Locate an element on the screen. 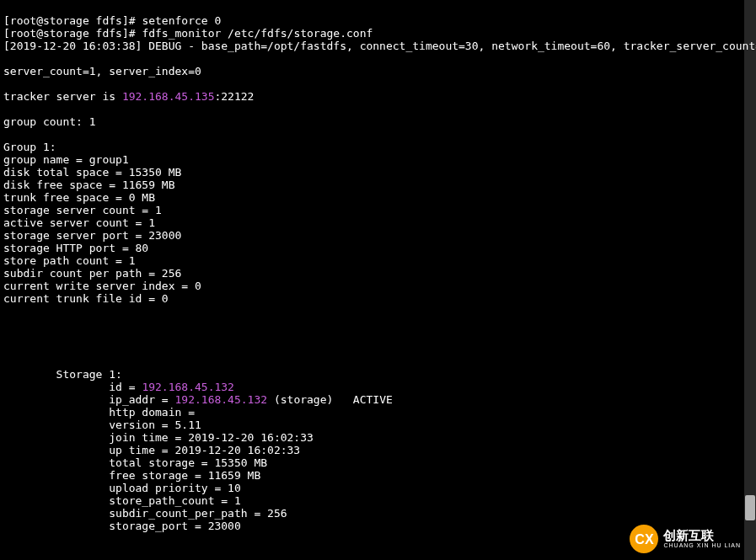 This screenshot has width=756, height=560. watermark-badge-icon: CX is located at coordinates (644, 539).